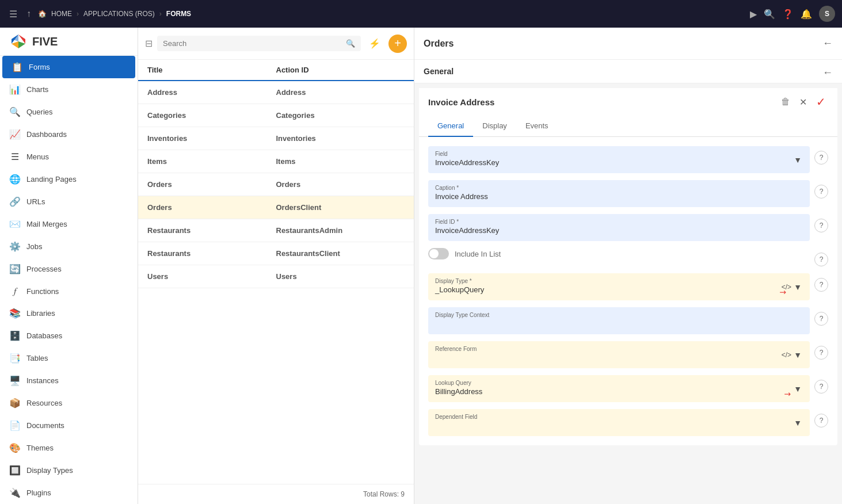 The width and height of the screenshot is (842, 504). What do you see at coordinates (276, 231) in the screenshot?
I see `table-row: Restaurants RestaurantsAdmin` at bounding box center [276, 231].